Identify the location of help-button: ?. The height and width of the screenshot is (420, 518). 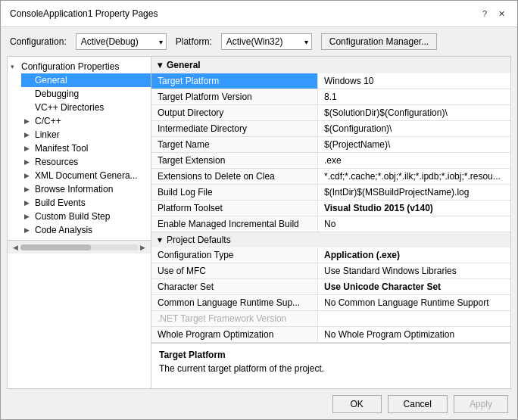
(485, 14).